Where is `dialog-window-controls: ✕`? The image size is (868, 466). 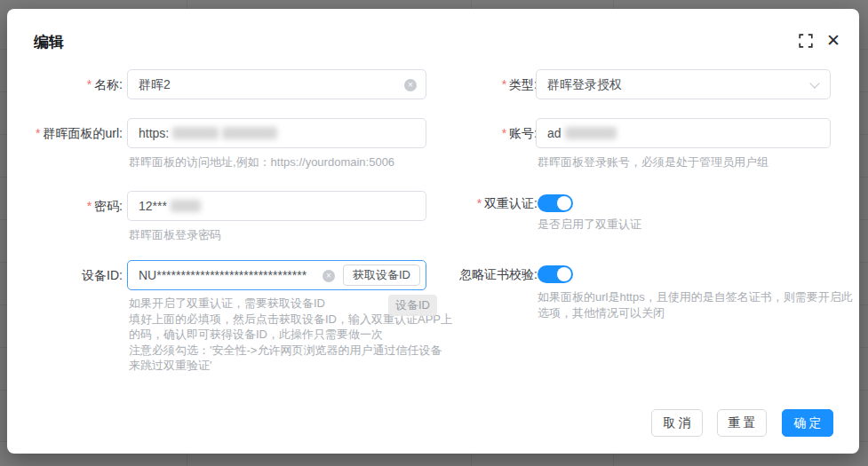
dialog-window-controls: ✕ is located at coordinates (819, 41).